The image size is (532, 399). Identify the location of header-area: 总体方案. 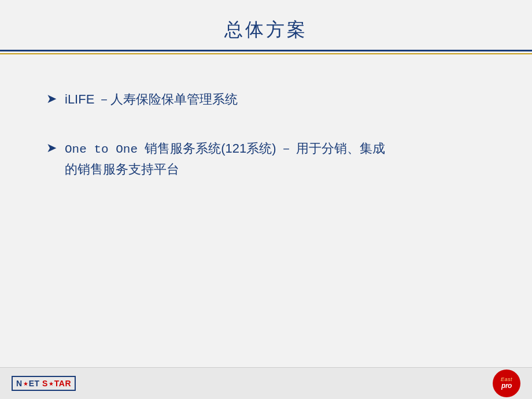
(266, 25).